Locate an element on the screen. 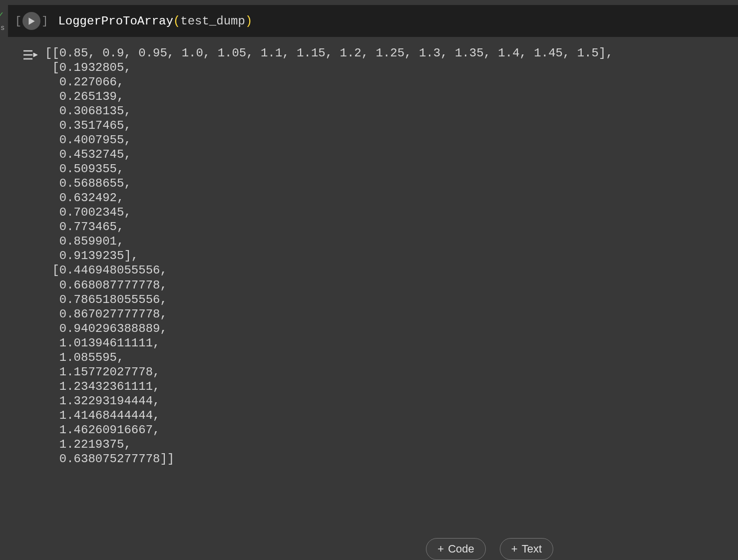 Image resolution: width=738 pixels, height=560 pixels. play-icon is located at coordinates (32, 21).